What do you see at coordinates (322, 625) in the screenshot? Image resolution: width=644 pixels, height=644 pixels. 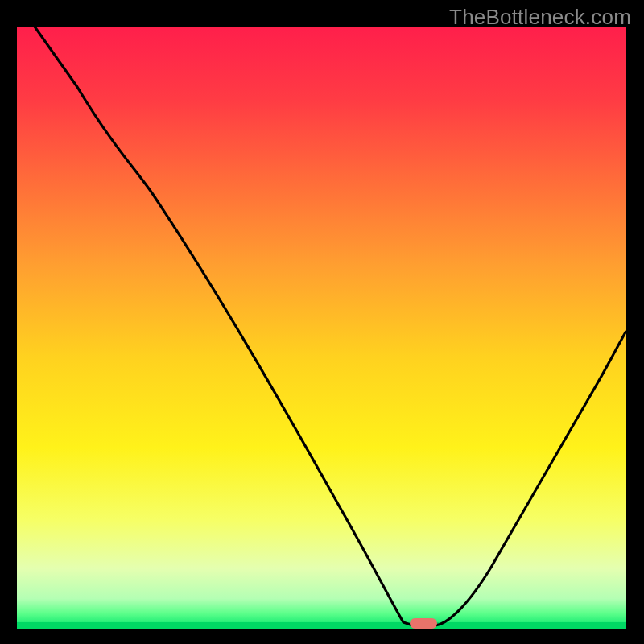 I see `baseline-strip` at bounding box center [322, 625].